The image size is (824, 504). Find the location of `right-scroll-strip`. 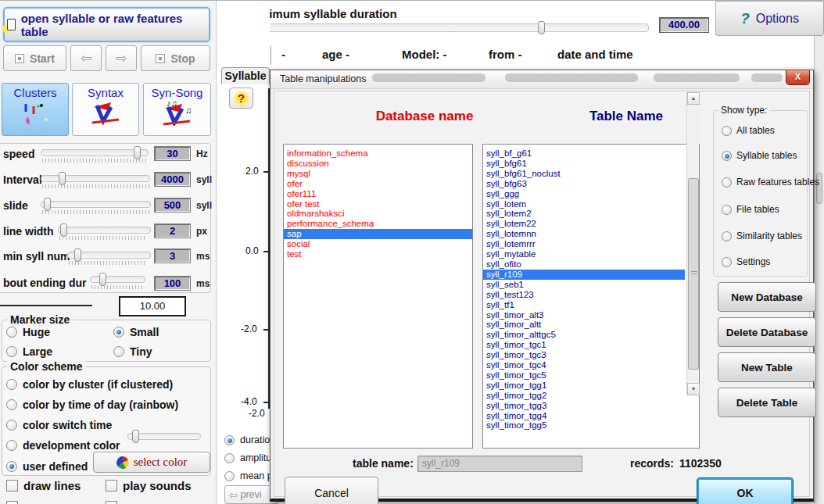

right-scroll-strip is located at coordinates (819, 270).